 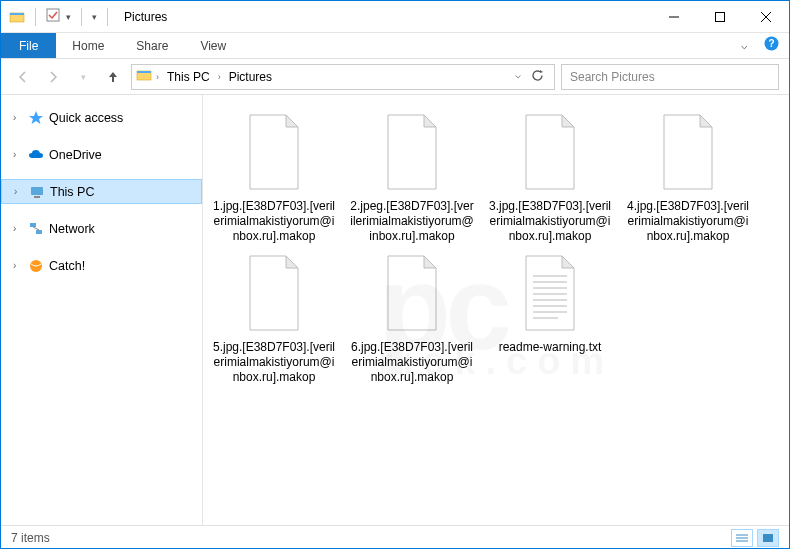 What do you see at coordinates (102, 192) in the screenshot?
I see `sidebar-item-this-pc: › This PC` at bounding box center [102, 192].